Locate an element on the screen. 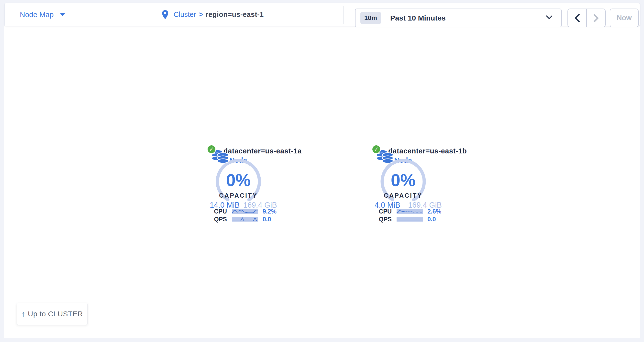  view-selector-dropdown: Node Map is located at coordinates (42, 14).